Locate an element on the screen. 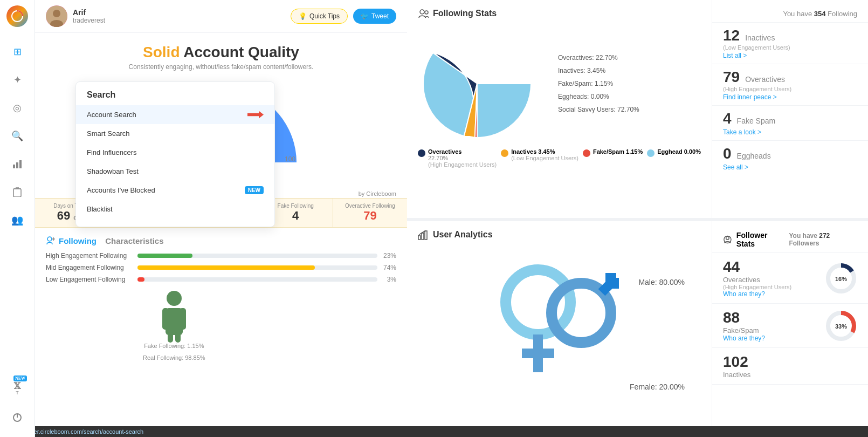 The width and height of the screenshot is (868, 437). blacklist-label: Blacklist is located at coordinates (100, 209).